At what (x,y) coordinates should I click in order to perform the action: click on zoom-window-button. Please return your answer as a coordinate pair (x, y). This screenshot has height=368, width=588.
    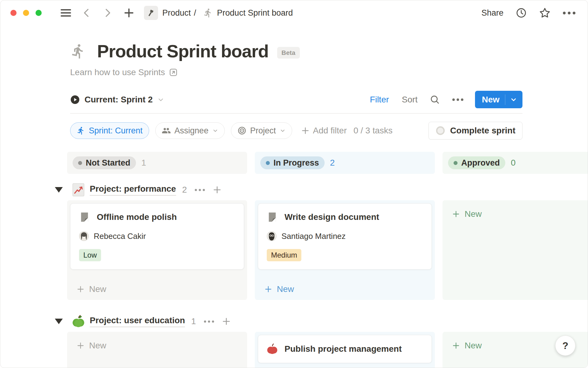
    Looking at the image, I should click on (39, 13).